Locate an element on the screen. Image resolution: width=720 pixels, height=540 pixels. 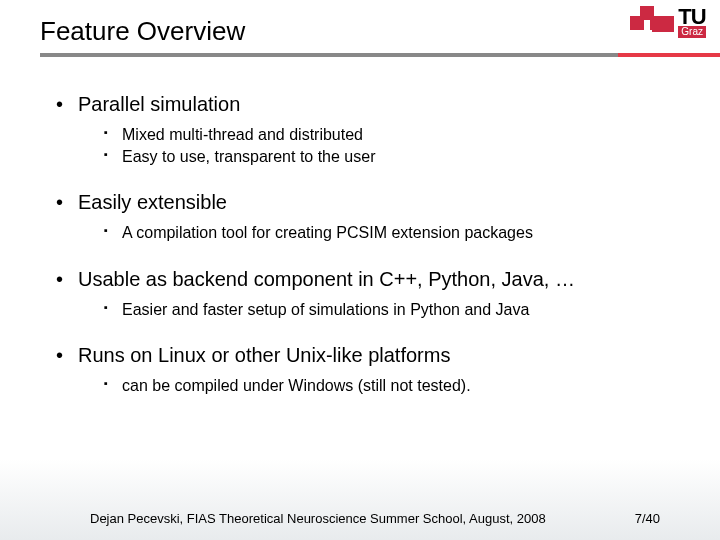
tu-graz-logo: TU Graz is located at coordinates (668, 22).